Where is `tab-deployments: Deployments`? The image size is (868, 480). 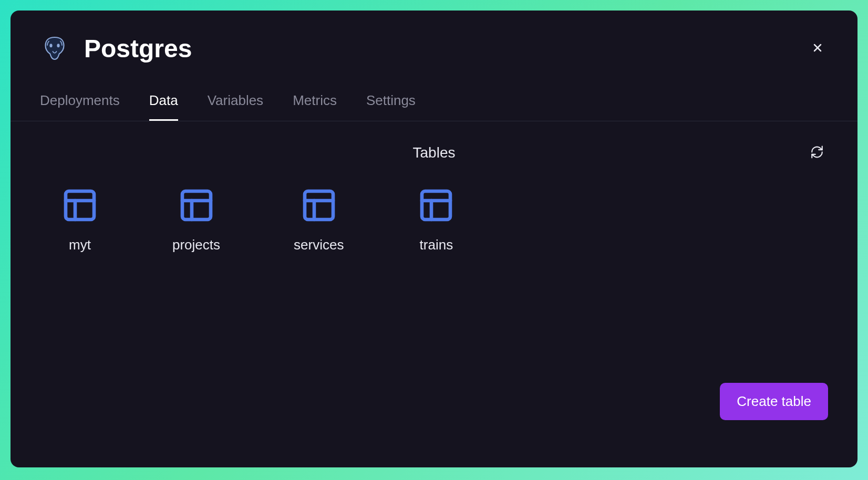 tab-deployments: Deployments is located at coordinates (80, 107).